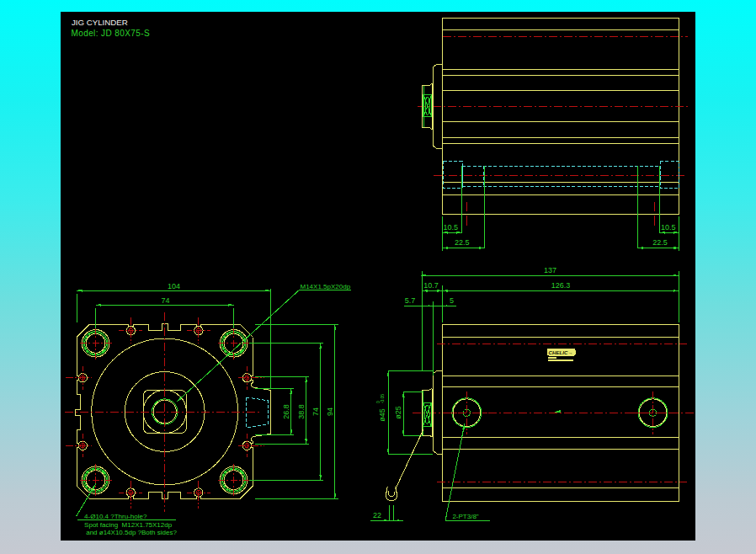 Image resolution: width=756 pixels, height=554 pixels. Describe the element at coordinates (301, 412) in the screenshot. I see `svg-text: 38.8` at that location.